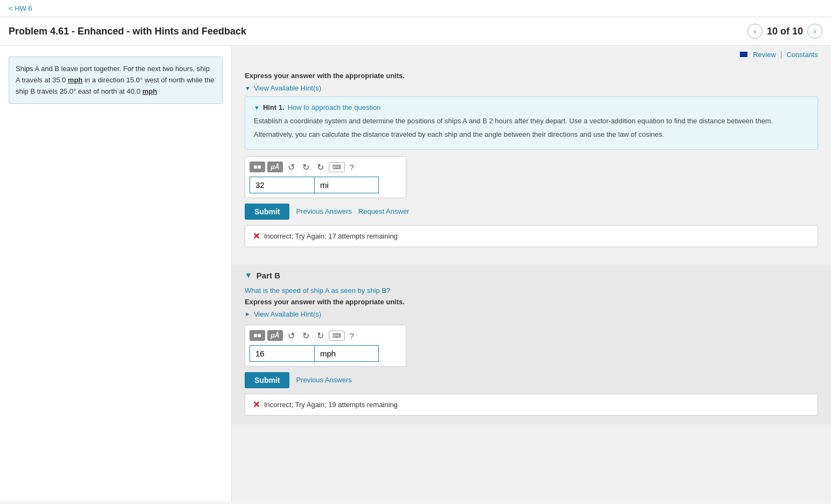  Describe the element at coordinates (755, 31) in the screenshot. I see `prev-problem-button: ‹` at that location.